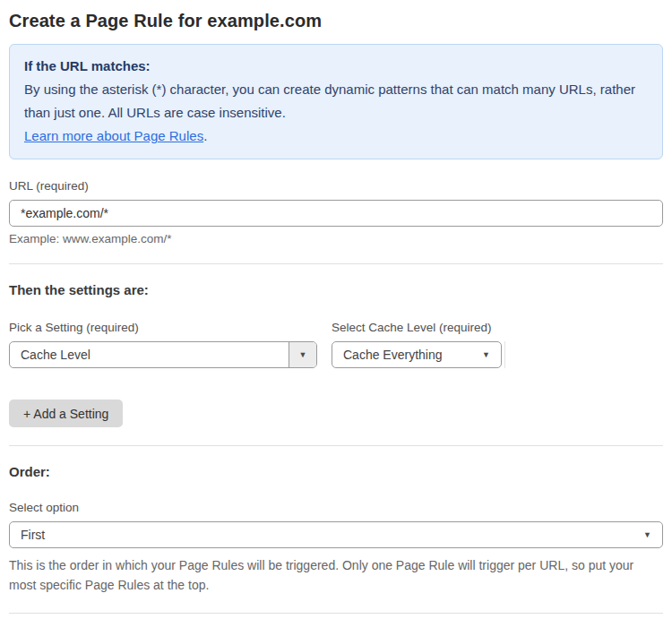 This screenshot has height=619, width=672. Describe the element at coordinates (336, 213) in the screenshot. I see `url-input` at that location.